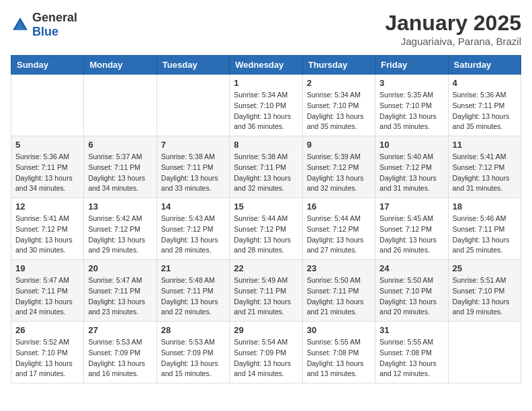 The height and width of the screenshot is (411, 532). I want to click on calendar-week-row: 5Sunrise: 5:36 AM Sunset: 7:11 PM Daylig…, so click(266, 167).